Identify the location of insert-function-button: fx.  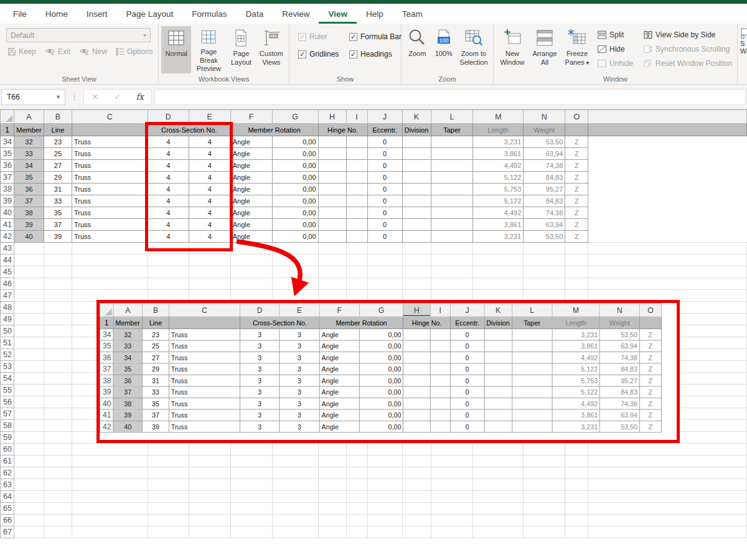
(139, 97).